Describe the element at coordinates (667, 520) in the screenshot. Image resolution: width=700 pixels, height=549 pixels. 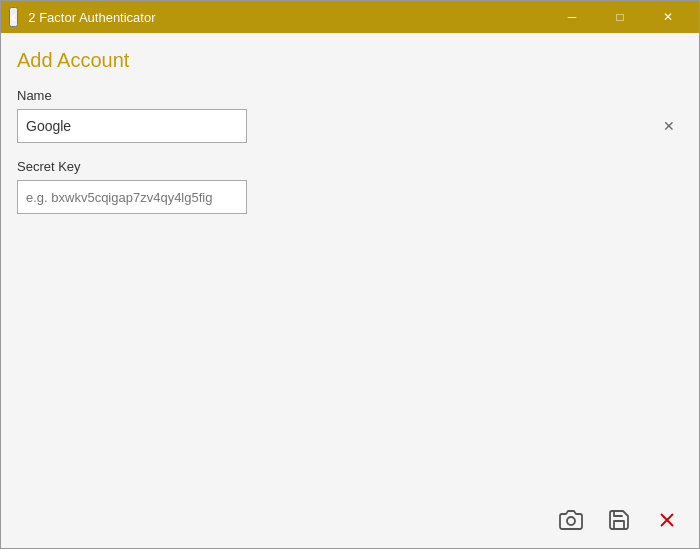
I see `delete-button` at that location.